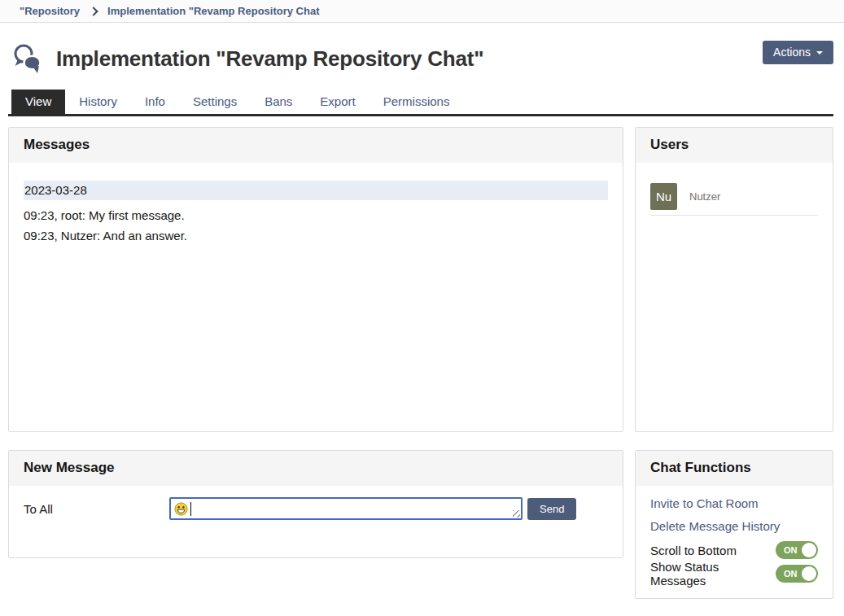 This screenshot has width=844, height=616. I want to click on tab-permissions: Permissions, so click(417, 102).